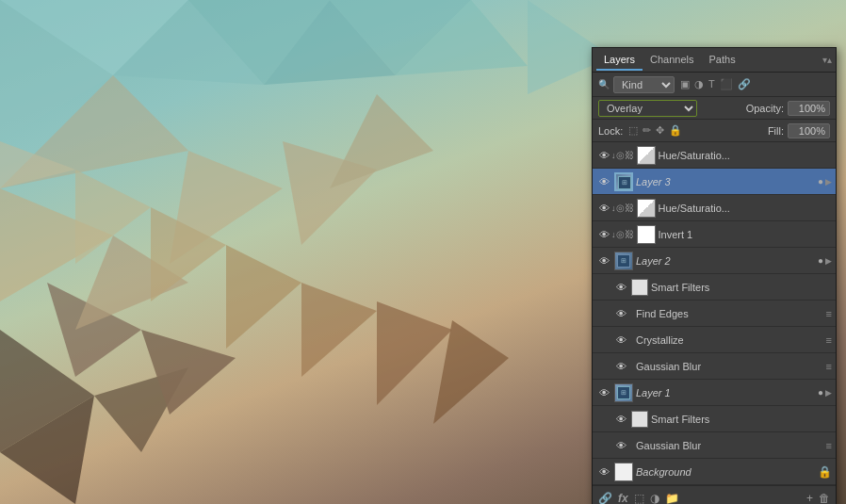  What do you see at coordinates (825, 472) in the screenshot?
I see `lock-icon: 🔒` at bounding box center [825, 472].